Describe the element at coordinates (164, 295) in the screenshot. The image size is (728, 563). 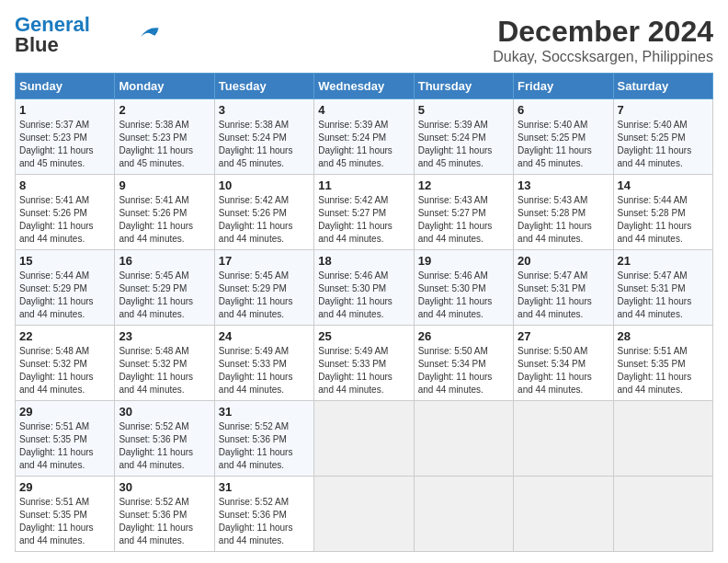
I see `day-info: Sunrise: 5:45 AMSunset: 5:29 PMDaylight:…` at that location.